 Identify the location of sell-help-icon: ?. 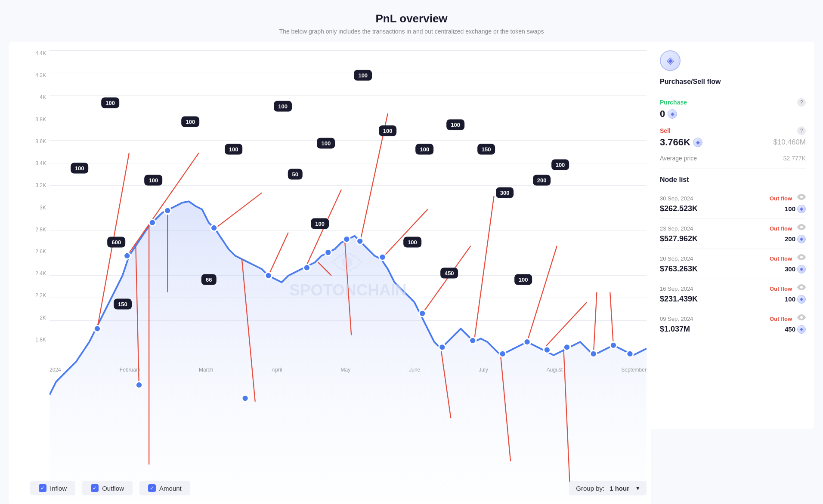
(801, 131).